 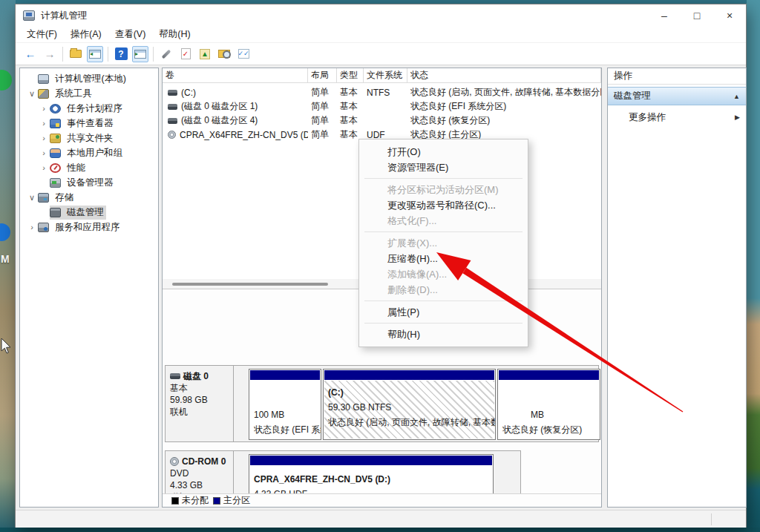 I want to click on partition-dvd: CPRA_X64FRE_ZH-CN_DV5 (D:) 4.33 GB UDF 状…, so click(x=371, y=473).